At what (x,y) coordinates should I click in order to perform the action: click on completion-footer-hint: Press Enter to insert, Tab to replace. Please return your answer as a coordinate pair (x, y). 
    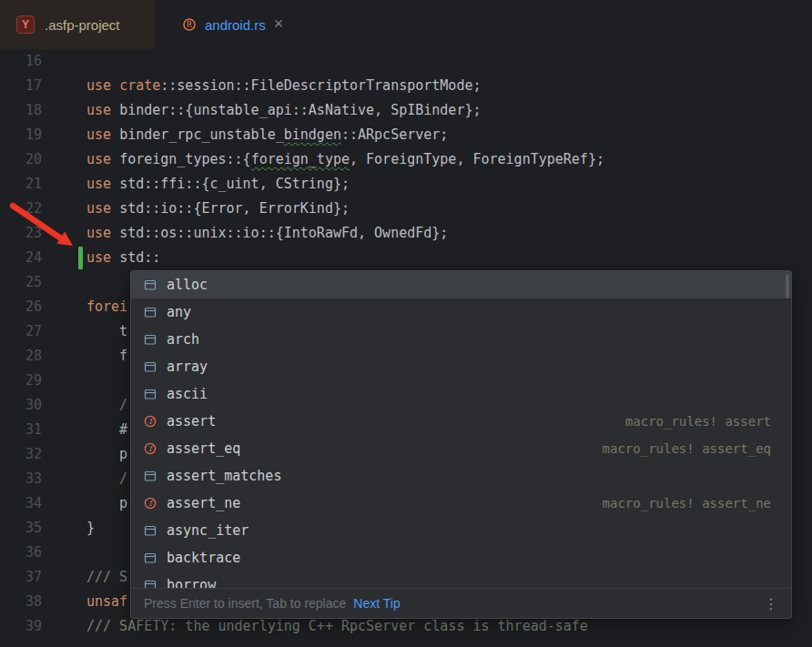
    Looking at the image, I should click on (245, 603).